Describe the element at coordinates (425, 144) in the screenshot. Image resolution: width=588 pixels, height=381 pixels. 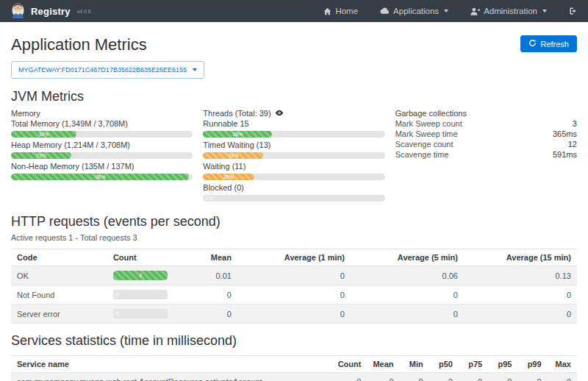
I see `gc-label: Scavenge count` at that location.